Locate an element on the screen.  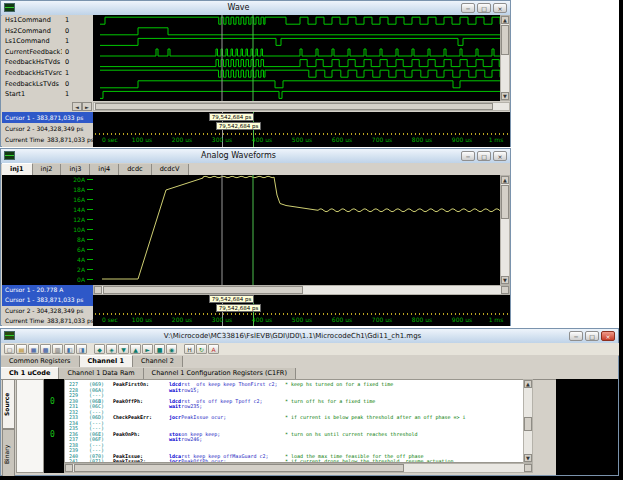
channel-tab: Common Registers is located at coordinates (40, 362).